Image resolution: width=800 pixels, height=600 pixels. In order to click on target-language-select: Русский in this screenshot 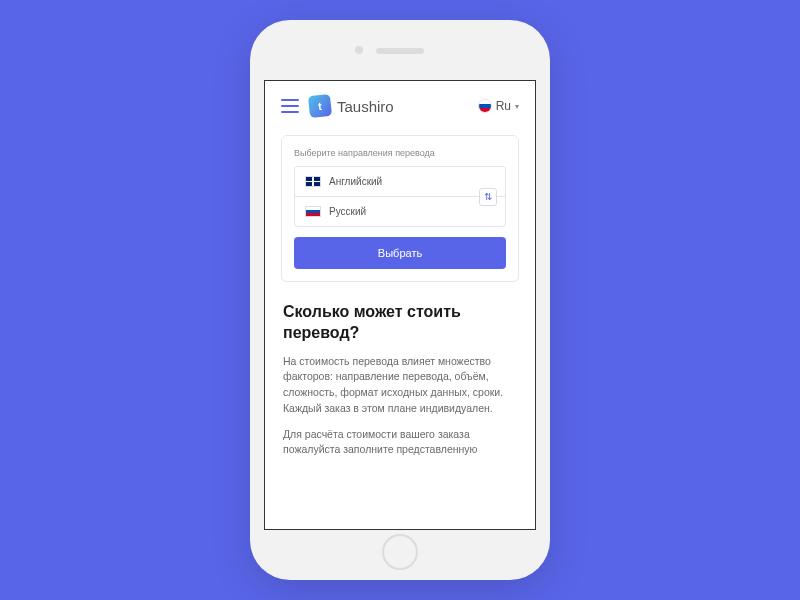, I will do `click(400, 211)`.